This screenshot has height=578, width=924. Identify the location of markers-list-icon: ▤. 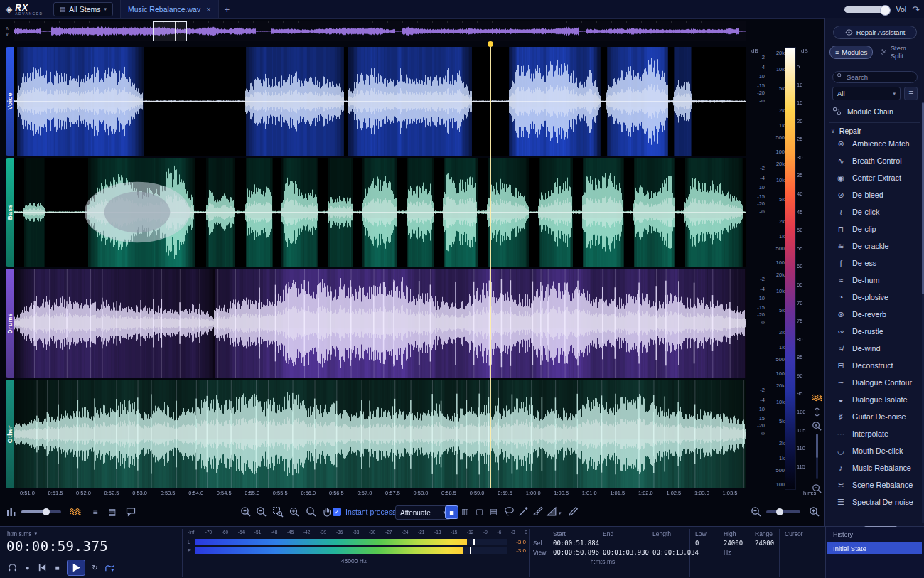
(112, 512).